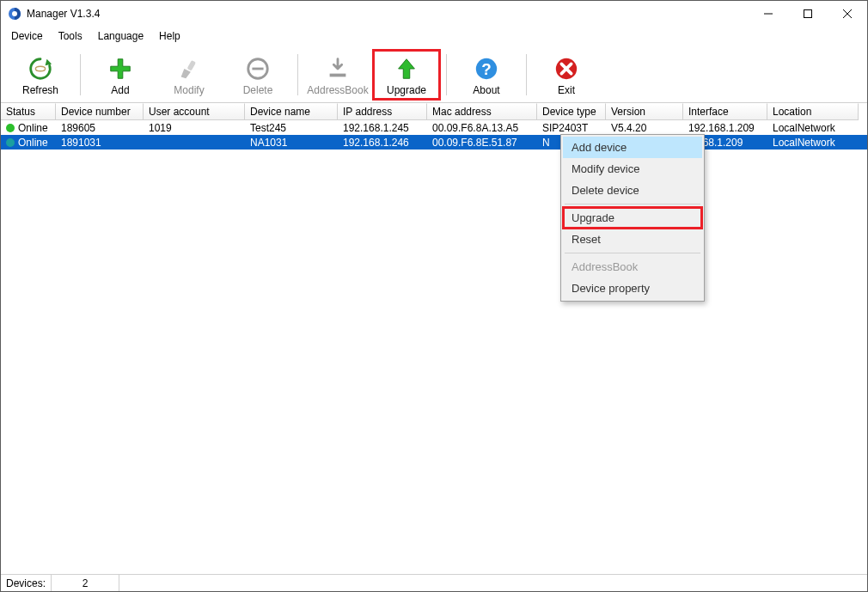  Describe the element at coordinates (813, 112) in the screenshot. I see `col-location: Location` at that location.